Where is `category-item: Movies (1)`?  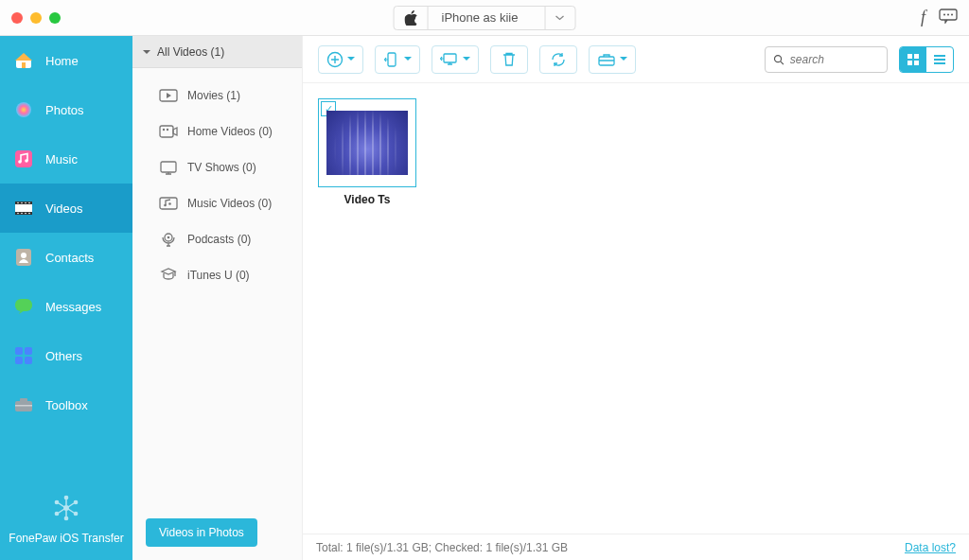
category-item: Movies (1) is located at coordinates (218, 96).